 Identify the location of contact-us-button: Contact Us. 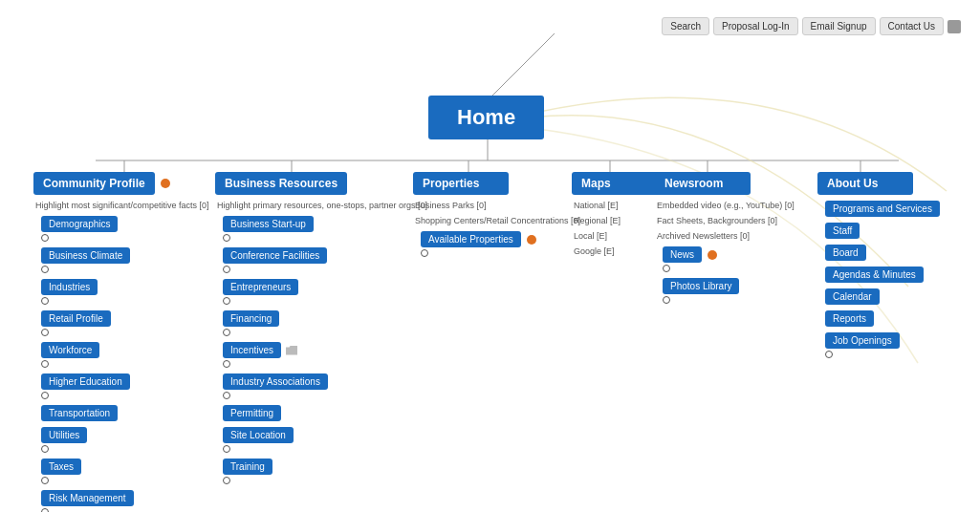
(912, 27).